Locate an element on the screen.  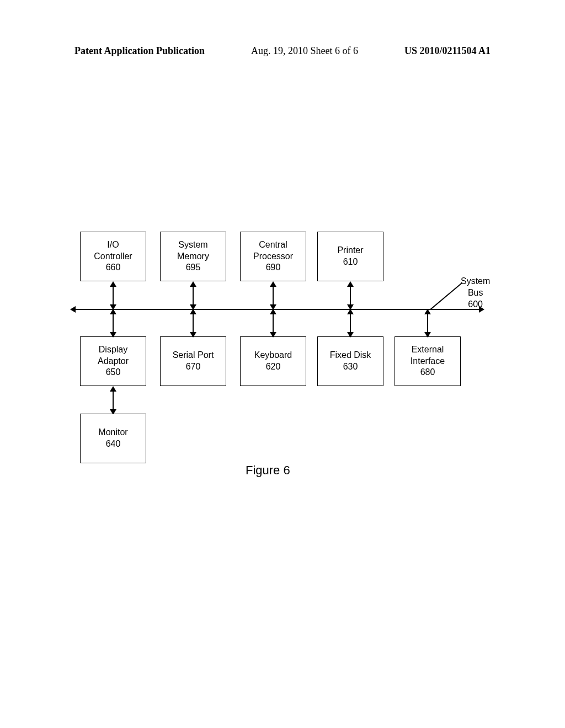
keyboard-box: Keyboard 620 is located at coordinates (273, 361).